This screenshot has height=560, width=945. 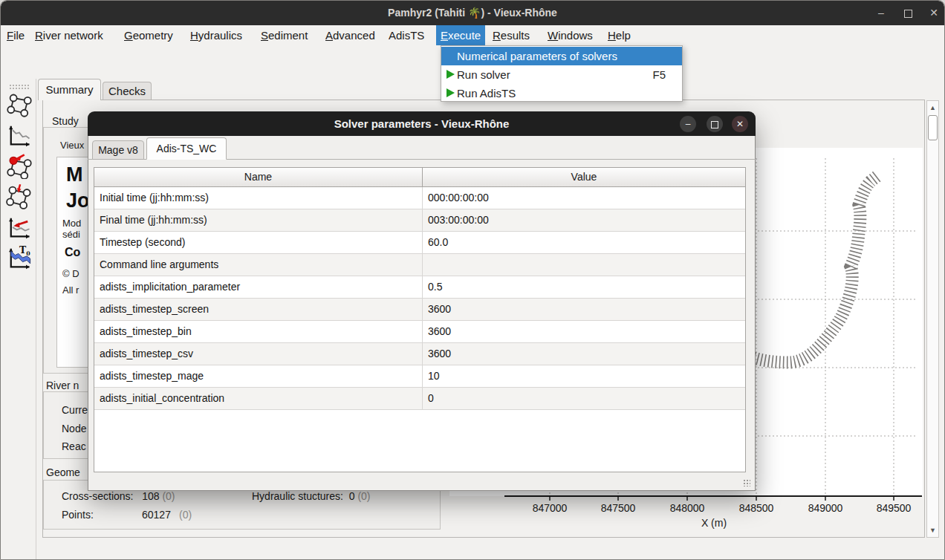 I want to click on shortcut-label: F5, so click(x=659, y=74).